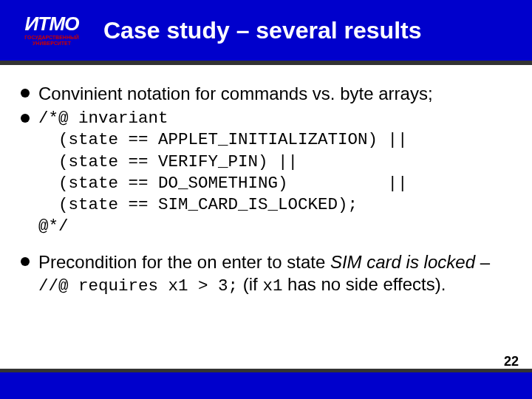 The height and width of the screenshot is (399, 532). What do you see at coordinates (482, 262) in the screenshot?
I see `b3-dash: –` at bounding box center [482, 262].